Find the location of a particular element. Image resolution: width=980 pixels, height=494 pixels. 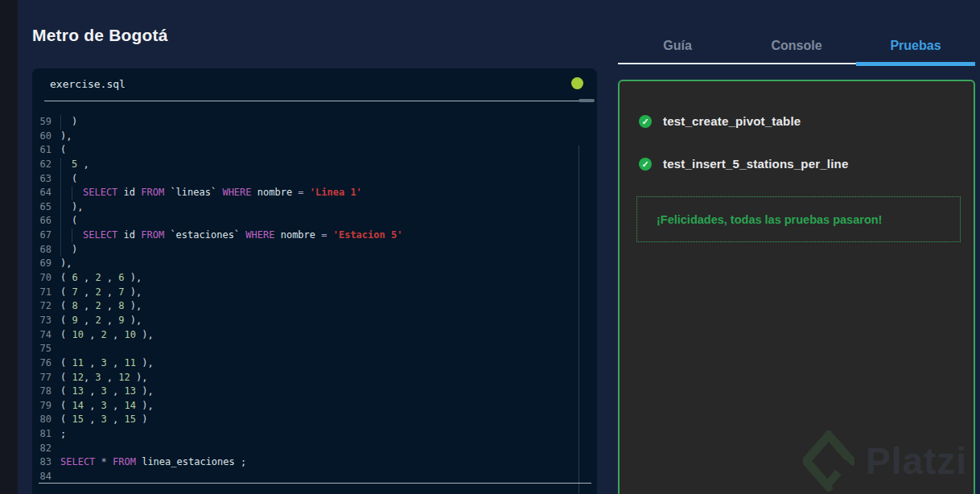

editor-bottom-divider is located at coordinates (315, 483).